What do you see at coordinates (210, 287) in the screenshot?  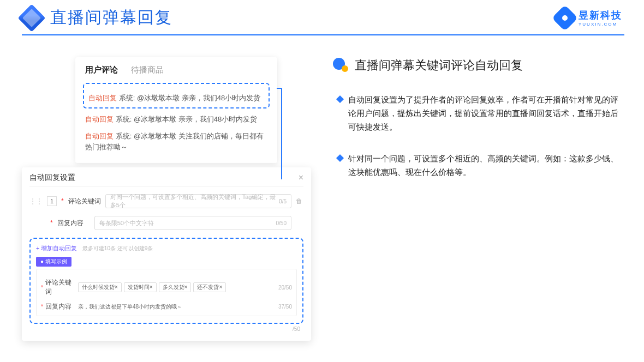 I see `example-tag: 还不发货×` at bounding box center [210, 287].